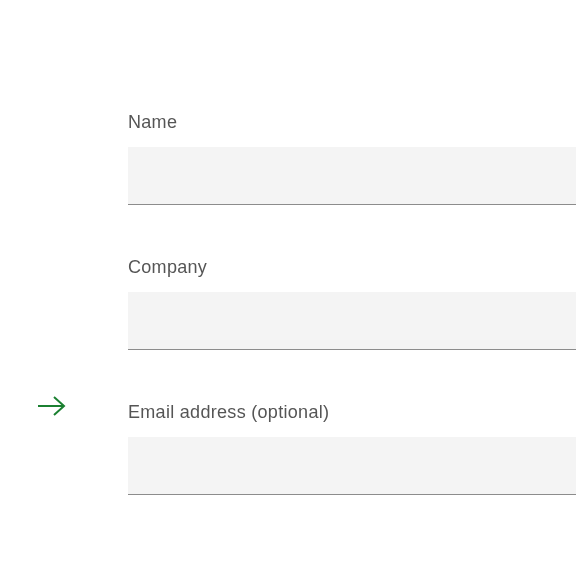 The width and height of the screenshot is (576, 576). Describe the element at coordinates (52, 406) in the screenshot. I see `arrow-right-icon` at that location.